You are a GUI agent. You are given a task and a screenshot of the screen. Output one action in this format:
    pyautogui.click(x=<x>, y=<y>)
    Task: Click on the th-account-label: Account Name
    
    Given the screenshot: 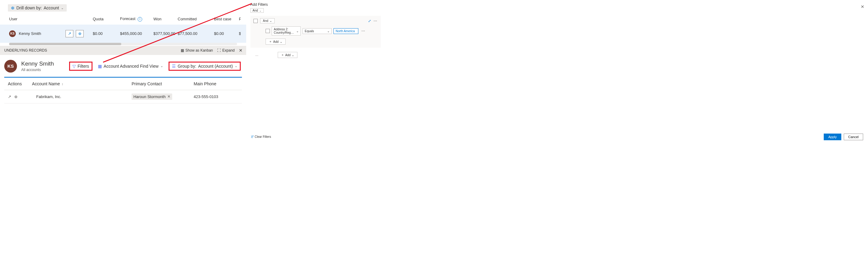 What is the action you would take?
    pyautogui.click(x=46, y=84)
    